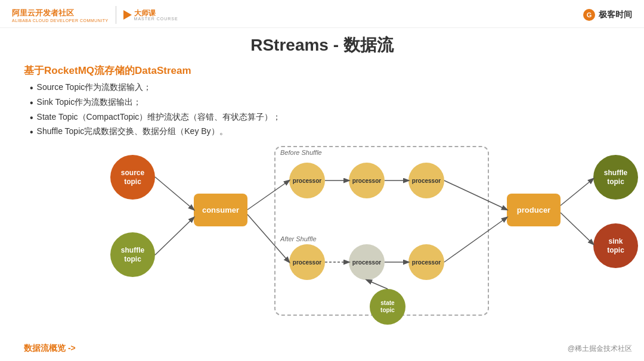 The width and height of the screenshot is (644, 361). What do you see at coordinates (325, 88) in the screenshot?
I see `bullet-1: Source Topic作为流数据输入；` at bounding box center [325, 88].